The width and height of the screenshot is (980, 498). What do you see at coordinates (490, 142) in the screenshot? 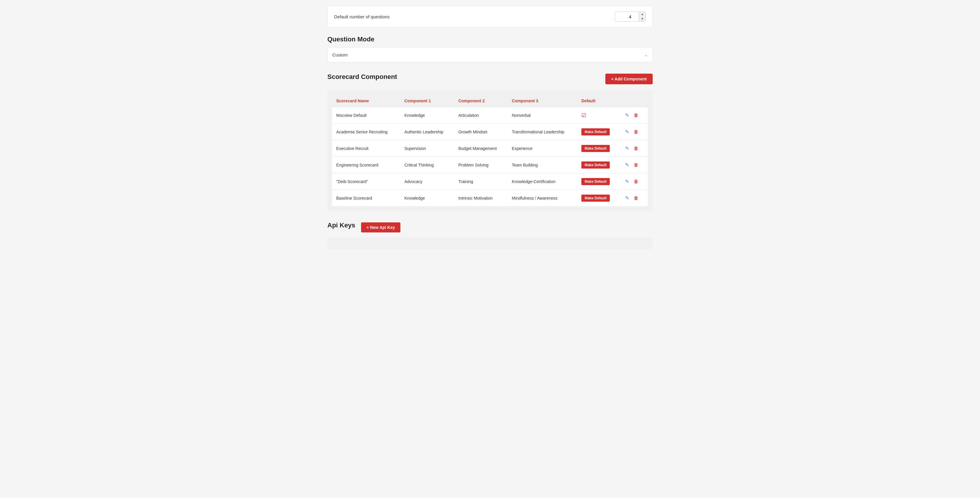
I see `scorecard-component-section: Scorecard Component + Add Component Scor…` at bounding box center [490, 142].